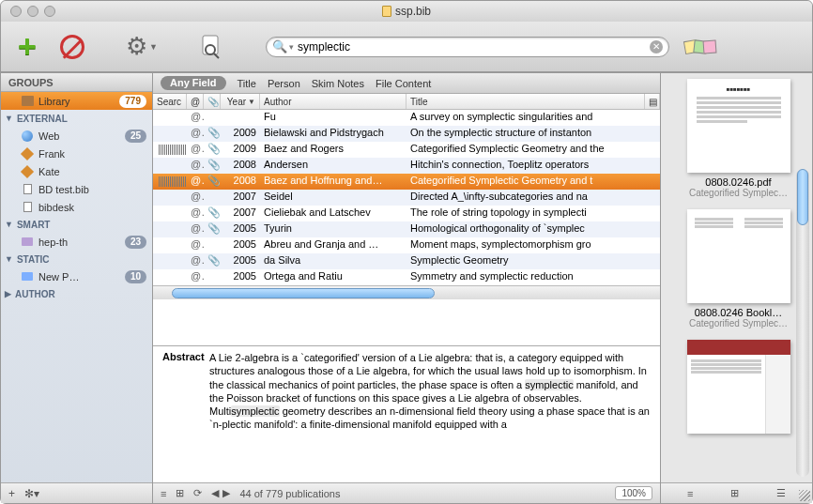  Describe the element at coordinates (406, 165) in the screenshot. I see `table-row: @📎2008AndersenHitchin's connection, Toep…` at that location.